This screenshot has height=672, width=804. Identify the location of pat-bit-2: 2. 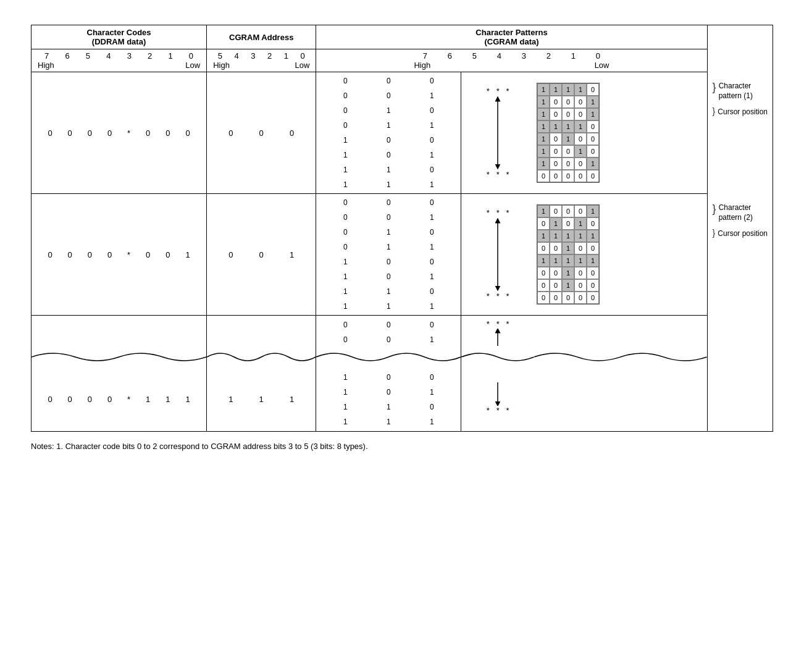
(548, 56).